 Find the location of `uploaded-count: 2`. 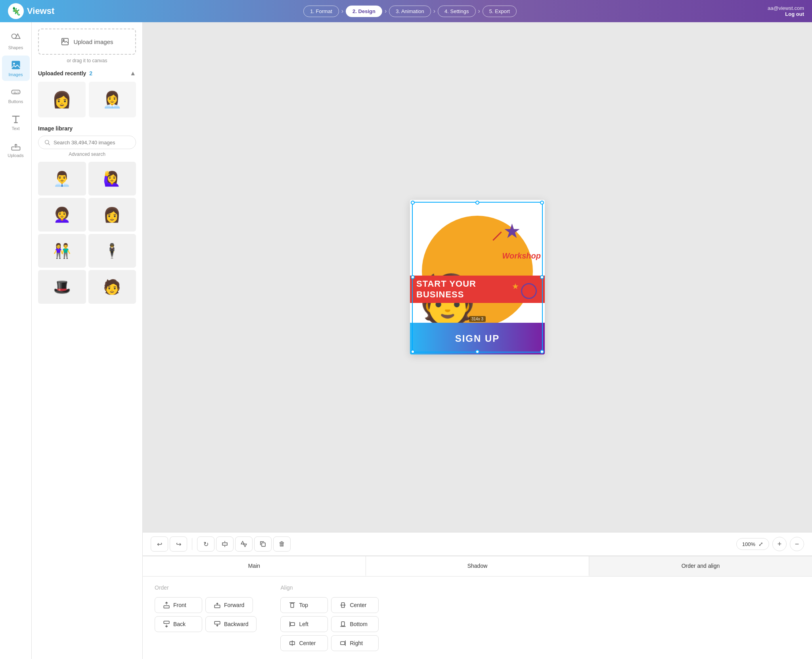

uploaded-count: 2 is located at coordinates (91, 73).